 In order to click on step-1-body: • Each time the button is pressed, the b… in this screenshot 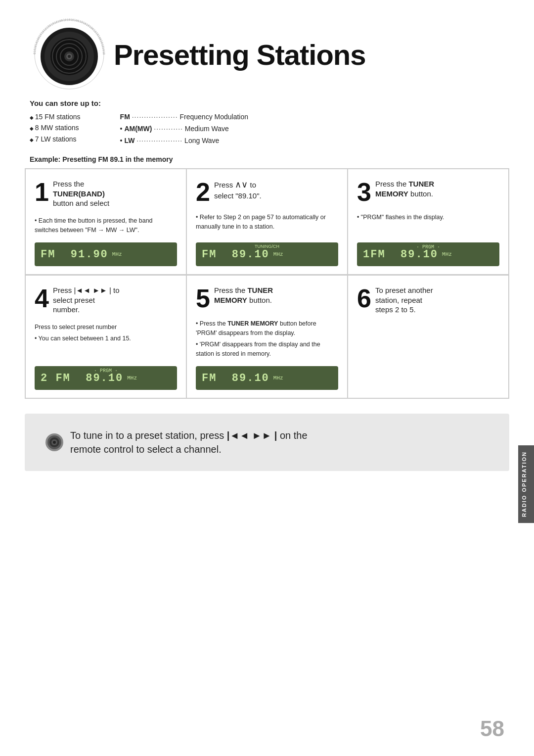, I will do `click(106, 227)`.